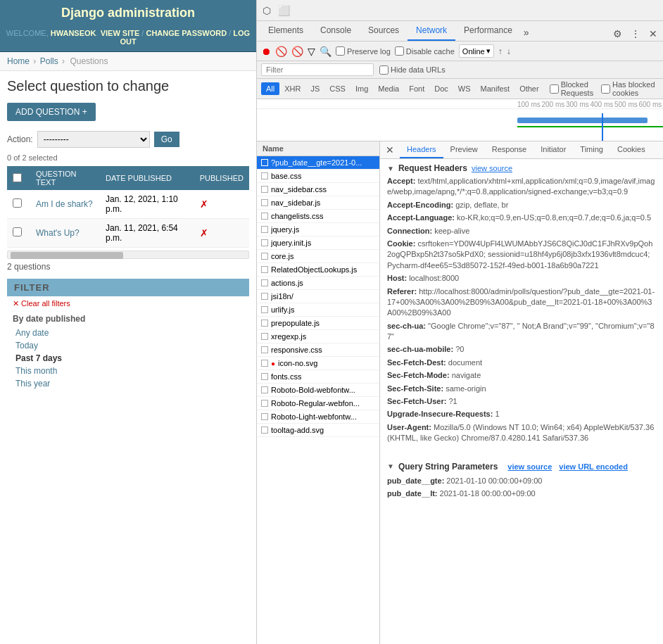  What do you see at coordinates (18, 61) in the screenshot?
I see `breadcrumb-home: Home` at bounding box center [18, 61].